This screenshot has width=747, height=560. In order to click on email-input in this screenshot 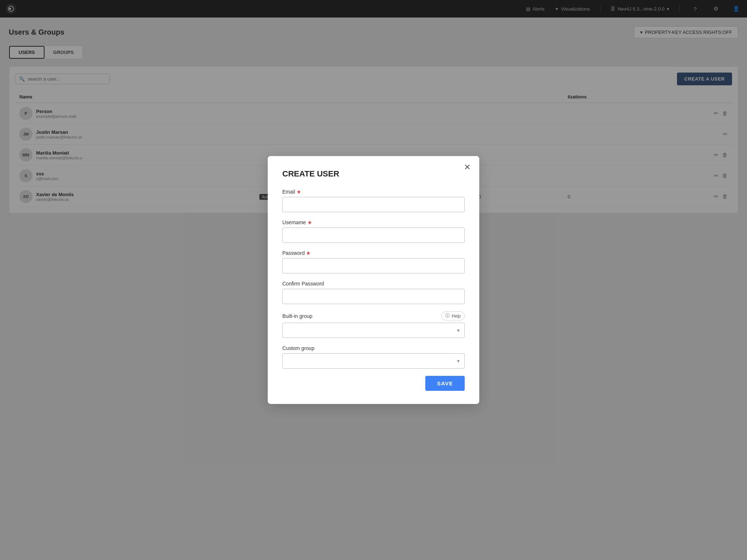, I will do `click(374, 205)`.